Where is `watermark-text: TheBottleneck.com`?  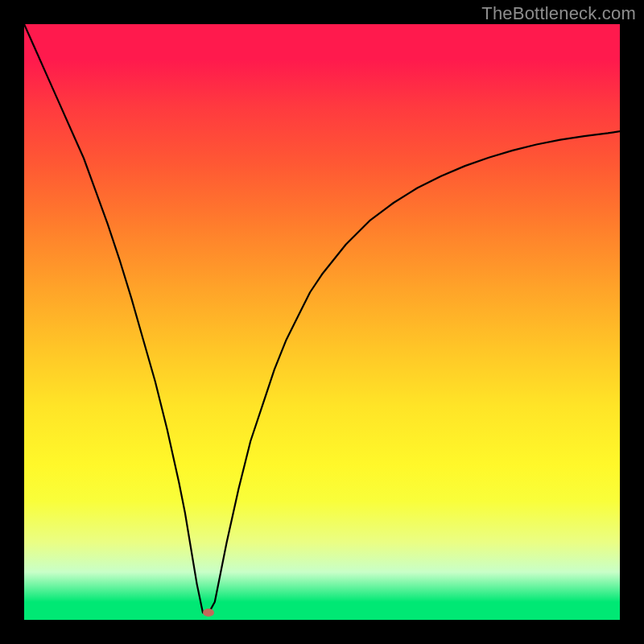 watermark-text: TheBottleneck.com is located at coordinates (559, 14).